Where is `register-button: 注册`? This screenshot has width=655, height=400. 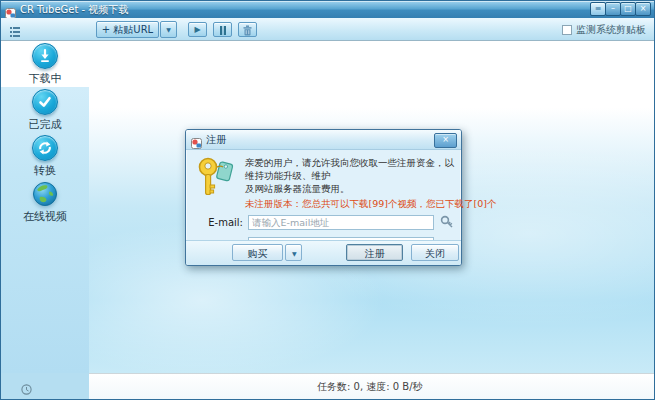
register-button: 注册 is located at coordinates (374, 252).